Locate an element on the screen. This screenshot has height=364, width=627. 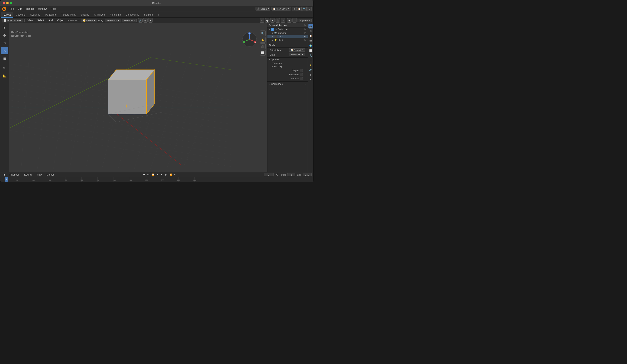
view-menu: View is located at coordinates (30, 20).